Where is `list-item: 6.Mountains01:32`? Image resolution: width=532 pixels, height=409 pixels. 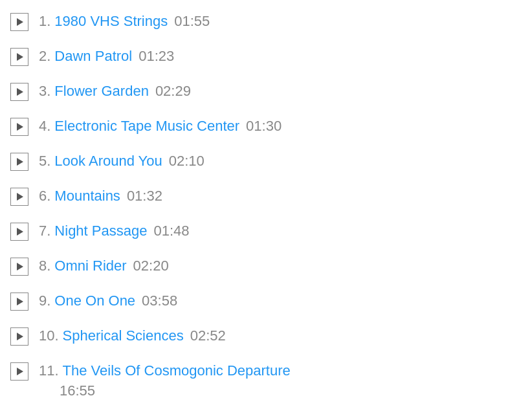 list-item: 6.Mountains01:32 is located at coordinates (266, 199).